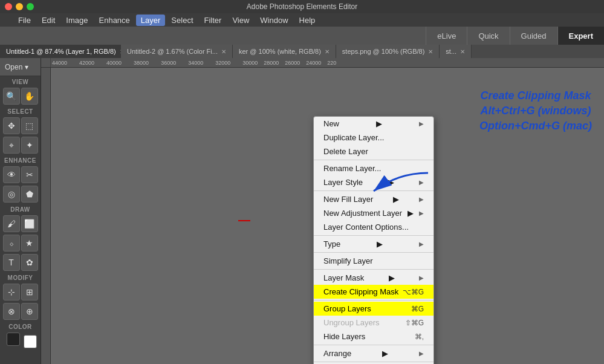 The height and width of the screenshot is (364, 604). I want to click on recompose-tool: ⊞, so click(30, 292).